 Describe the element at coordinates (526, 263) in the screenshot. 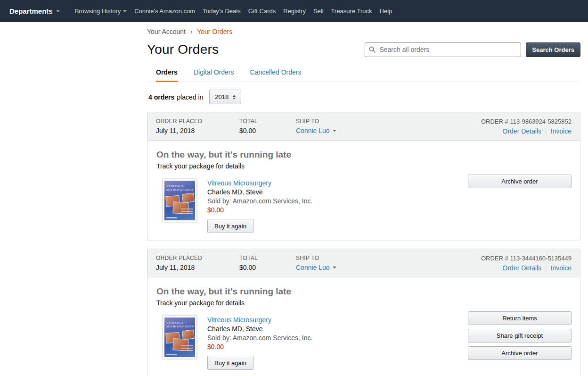

I see `order-header-right: ORDER # 113-3444160-5135449 Order Detail…` at that location.